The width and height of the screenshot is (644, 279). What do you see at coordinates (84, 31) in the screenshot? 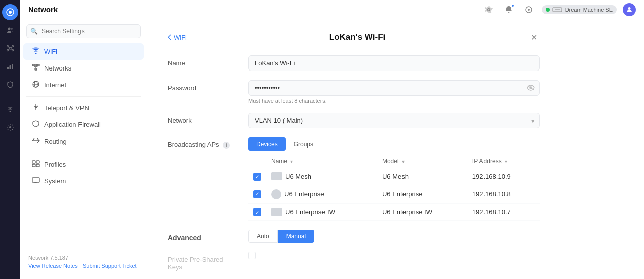
I see `search-input` at bounding box center [84, 31].